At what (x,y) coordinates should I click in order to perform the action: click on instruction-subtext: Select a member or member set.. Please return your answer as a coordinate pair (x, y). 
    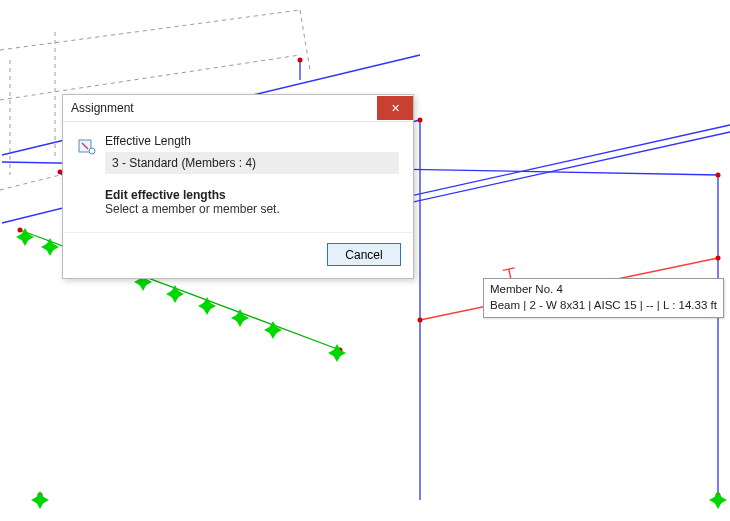
    Looking at the image, I should click on (252, 209).